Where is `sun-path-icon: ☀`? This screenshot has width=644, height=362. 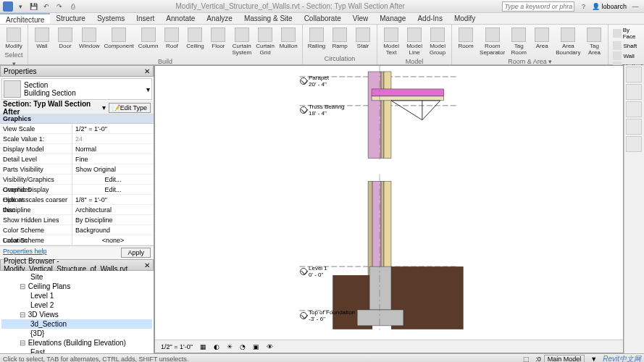 sun-path-icon: ☀ is located at coordinates (230, 347).